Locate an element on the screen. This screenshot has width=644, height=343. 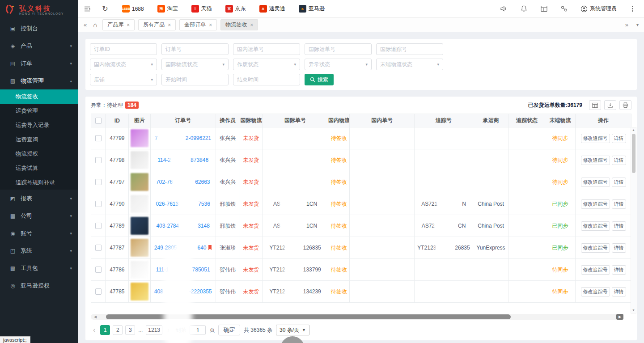
platform-aliexpress: A 速卖通 is located at coordinates (272, 9).